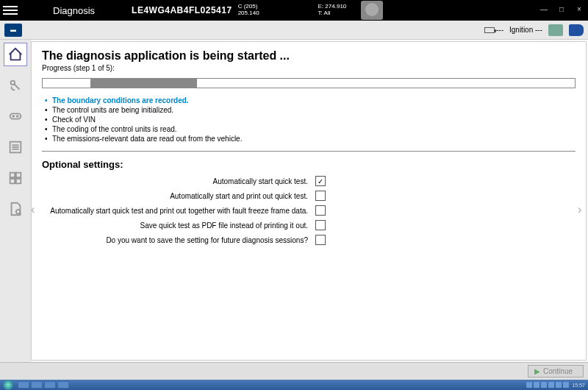  I want to click on option-row: Automatically start quick test and print…, so click(309, 210).